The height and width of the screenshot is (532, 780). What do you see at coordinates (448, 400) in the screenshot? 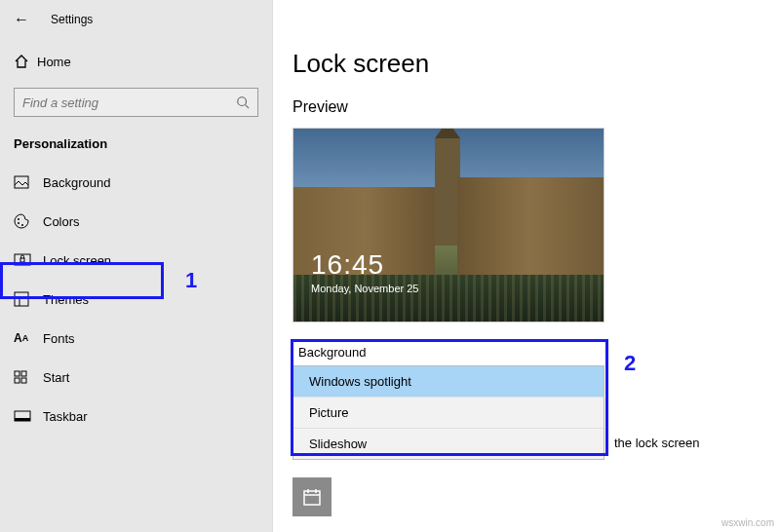
I see `background-section: Background Windows spotlight Picture Sli…` at bounding box center [448, 400].